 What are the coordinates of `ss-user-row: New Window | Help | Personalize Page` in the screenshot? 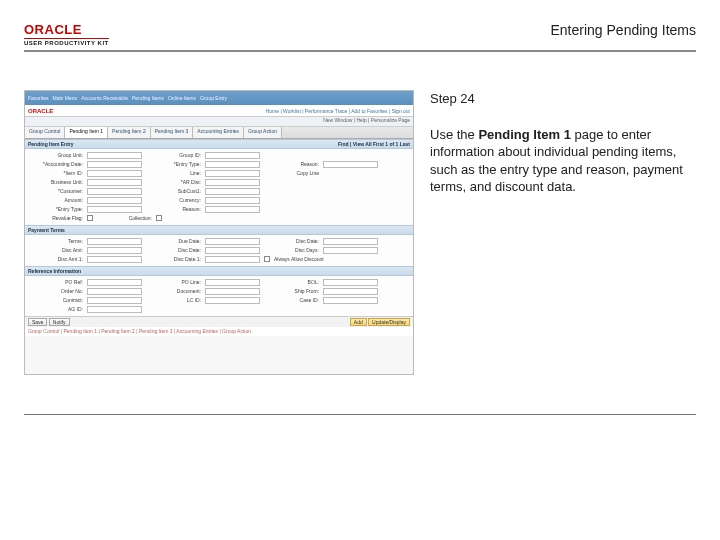 It's located at (219, 122).